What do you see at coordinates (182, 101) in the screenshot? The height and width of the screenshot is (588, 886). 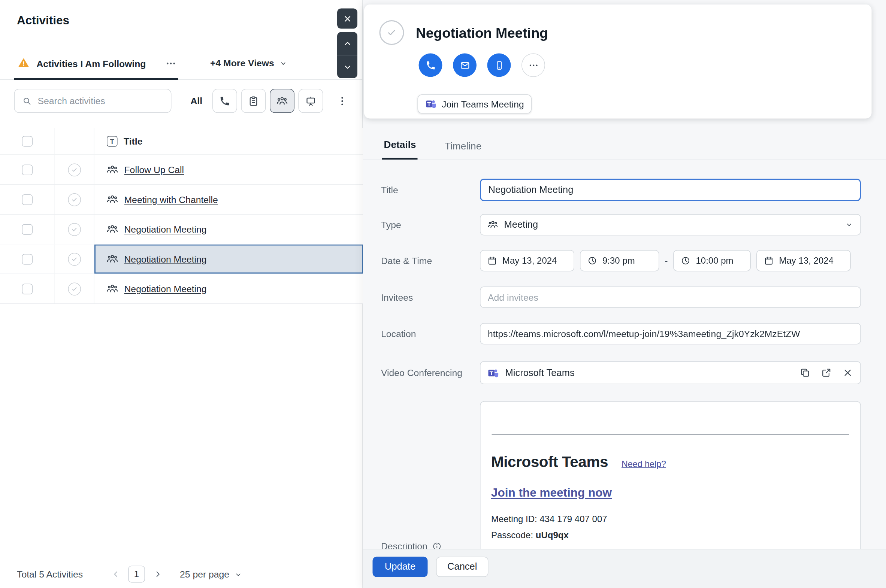 I see `list-toolbar: All` at bounding box center [182, 101].